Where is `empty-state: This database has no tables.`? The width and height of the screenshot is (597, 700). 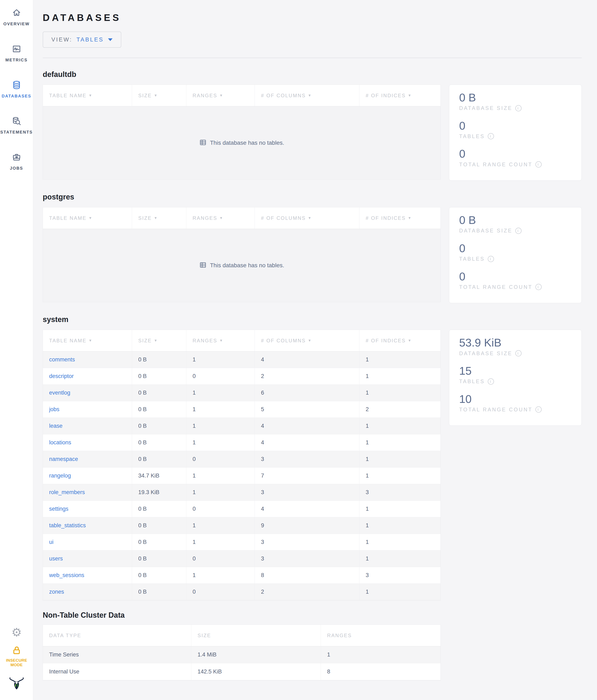
empty-state: This database has no tables. is located at coordinates (242, 266).